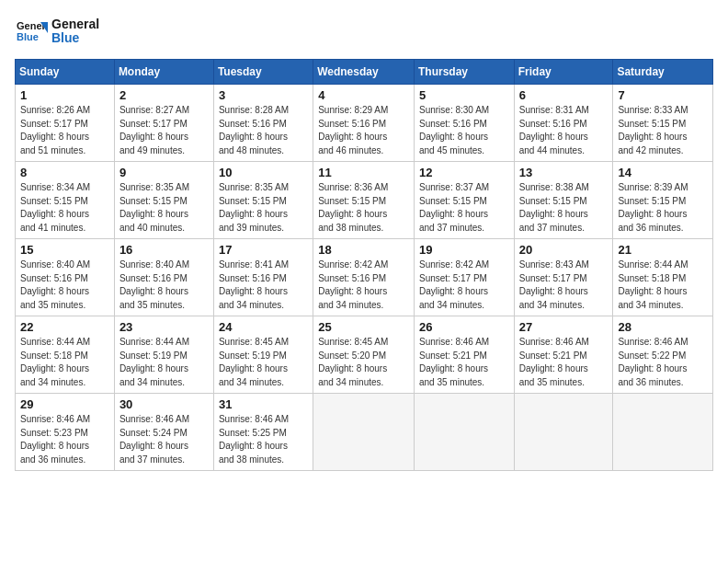 The image size is (728, 563). Describe the element at coordinates (64, 250) in the screenshot. I see `day-number: 15` at that location.